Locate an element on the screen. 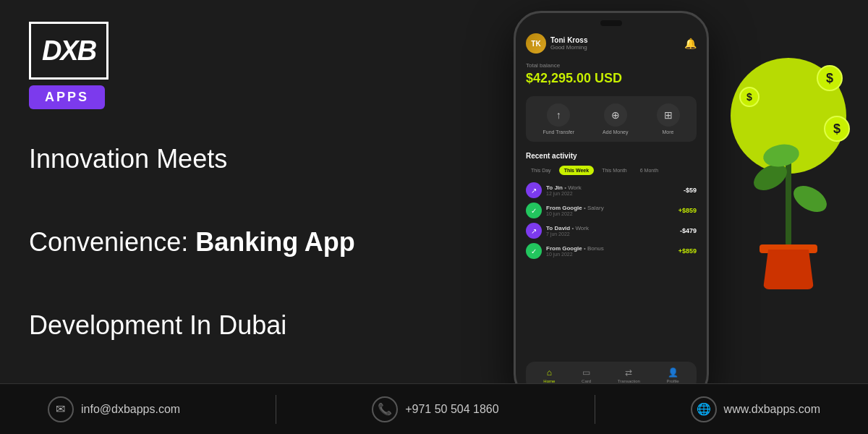  transaction-info: From Google • Salary 10 jun 2022 is located at coordinates (610, 210).